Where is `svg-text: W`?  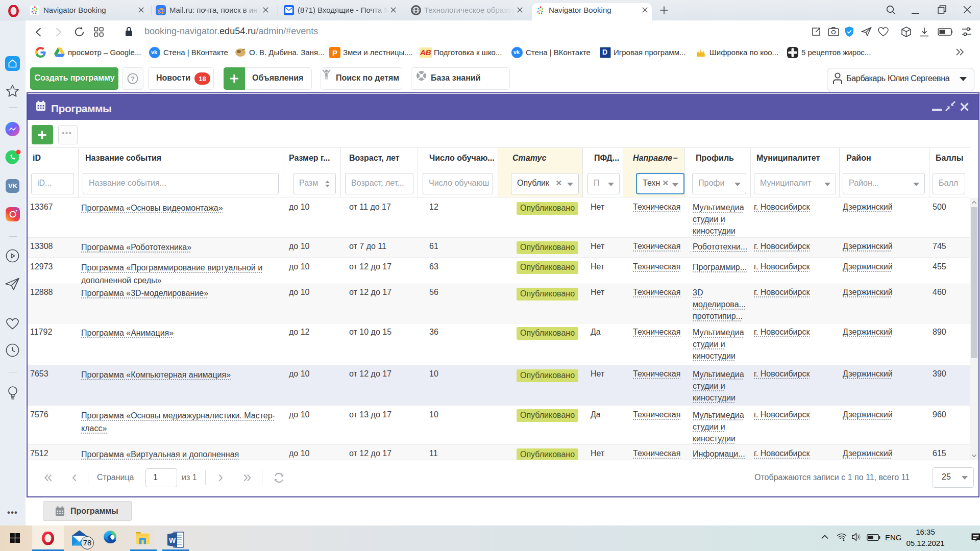
svg-text: W is located at coordinates (173, 540).